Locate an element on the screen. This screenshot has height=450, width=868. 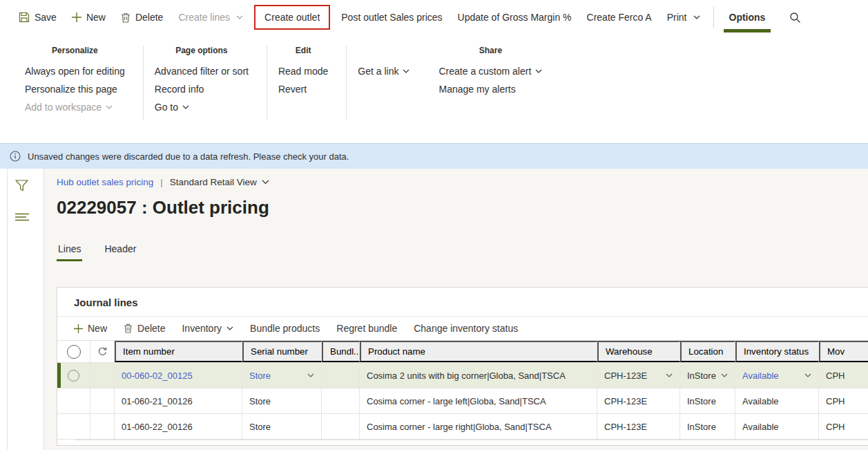
inventory-status-link: Available is located at coordinates (761, 376).